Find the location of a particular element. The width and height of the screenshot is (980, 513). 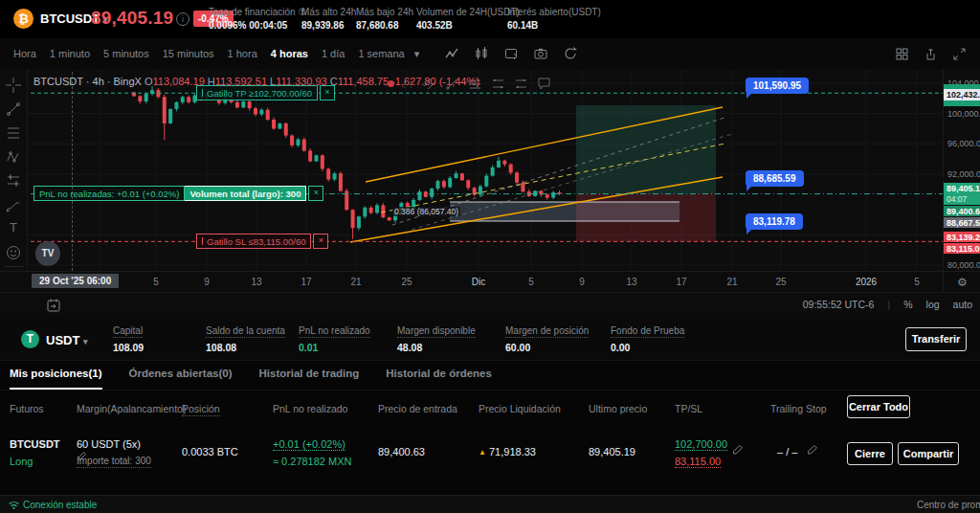

pnl-close-icon: × is located at coordinates (316, 193).